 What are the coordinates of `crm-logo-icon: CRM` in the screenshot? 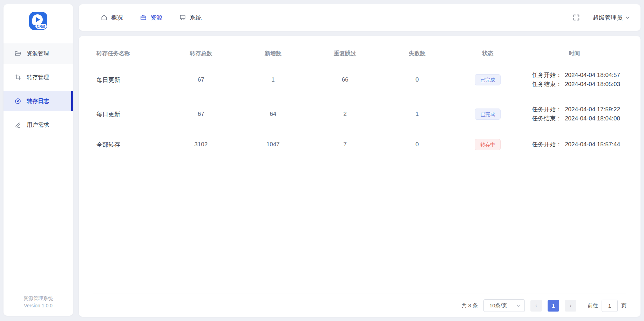 It's located at (38, 21).